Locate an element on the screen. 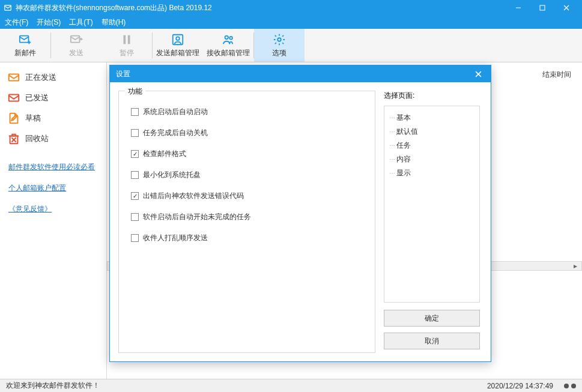  mail-plus-icon is located at coordinates (25, 40).